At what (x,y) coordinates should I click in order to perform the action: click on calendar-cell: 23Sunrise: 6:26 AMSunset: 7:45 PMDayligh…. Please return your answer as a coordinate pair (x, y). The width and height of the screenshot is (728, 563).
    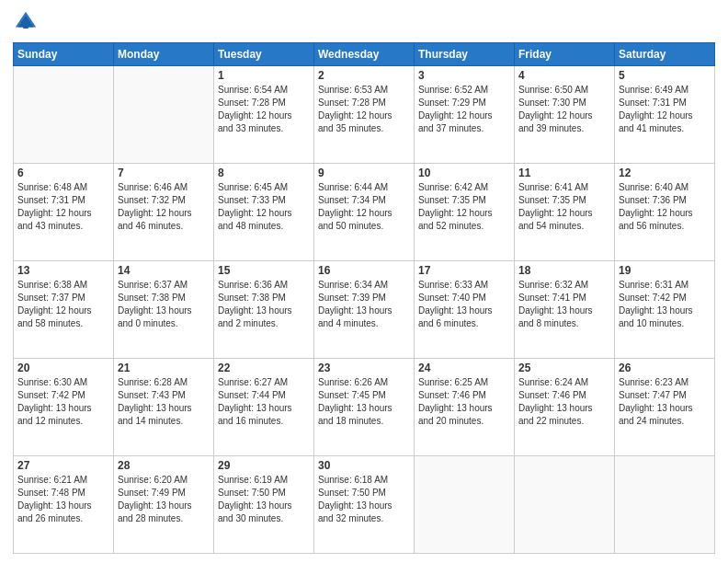
    Looking at the image, I should click on (364, 408).